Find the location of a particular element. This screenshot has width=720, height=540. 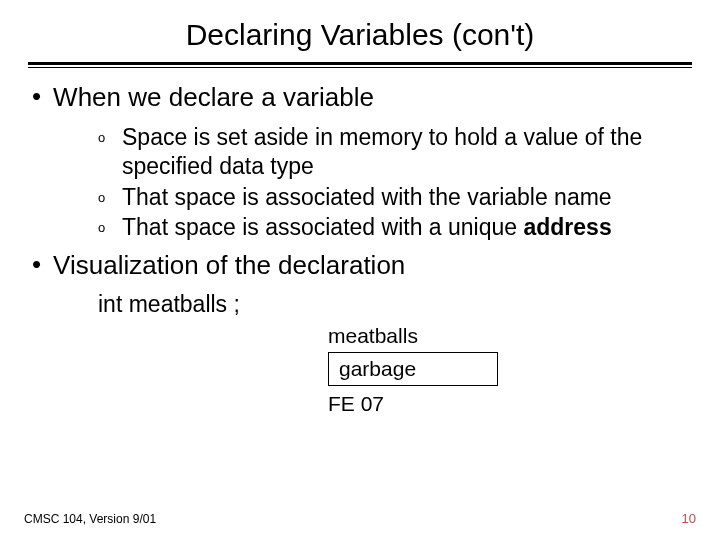

bullet-2-text: Visualization of the declaration is located at coordinates (229, 266).